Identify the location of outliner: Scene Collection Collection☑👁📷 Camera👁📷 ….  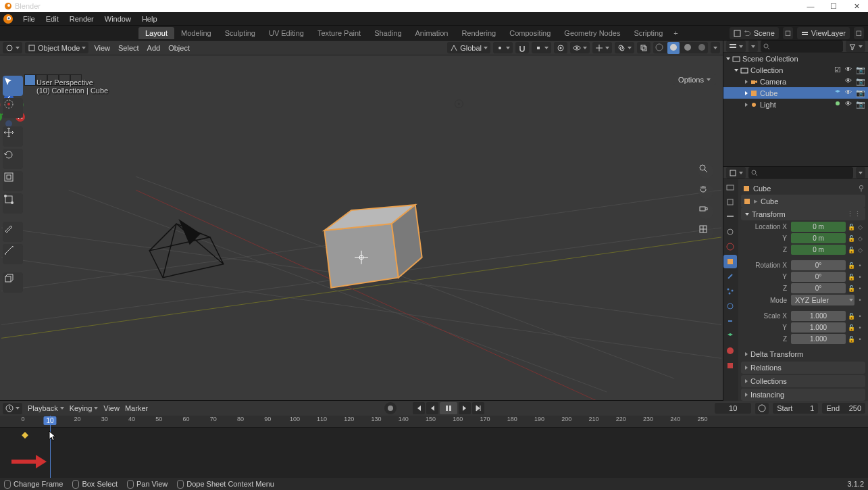
(796, 109).